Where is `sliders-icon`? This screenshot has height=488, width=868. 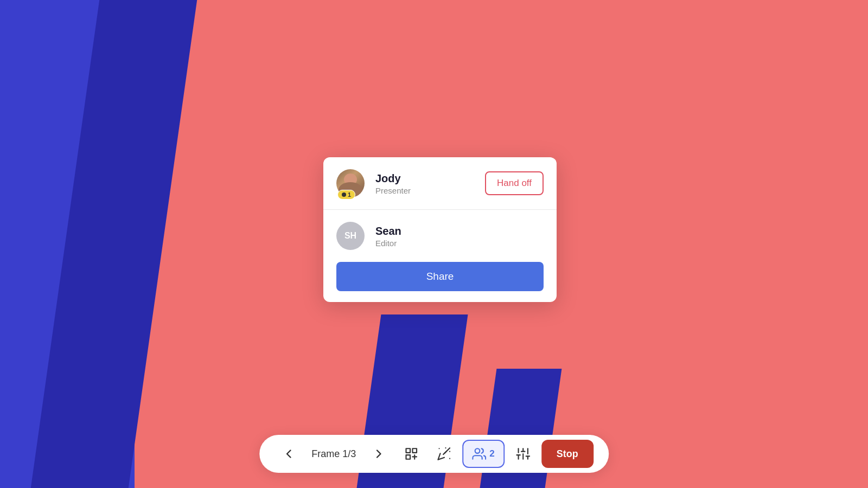
sliders-icon is located at coordinates (523, 454).